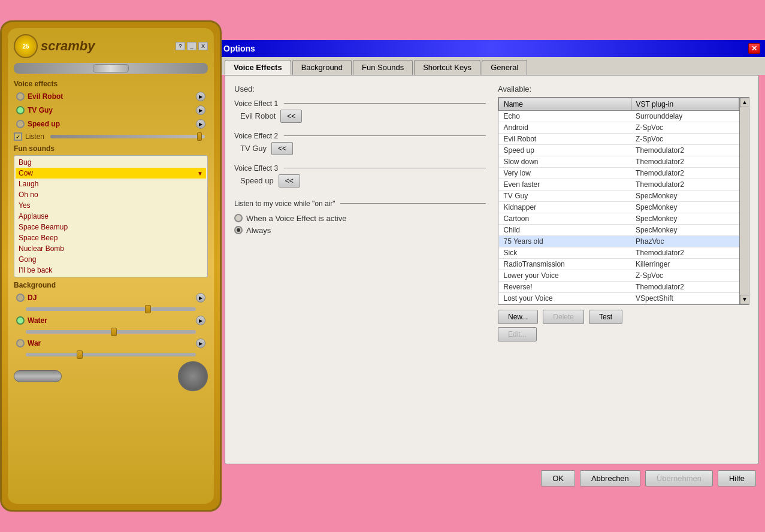 This screenshot has height=532, width=765. I want to click on table-row: Lost your VoiceVSpectShift, so click(619, 298).